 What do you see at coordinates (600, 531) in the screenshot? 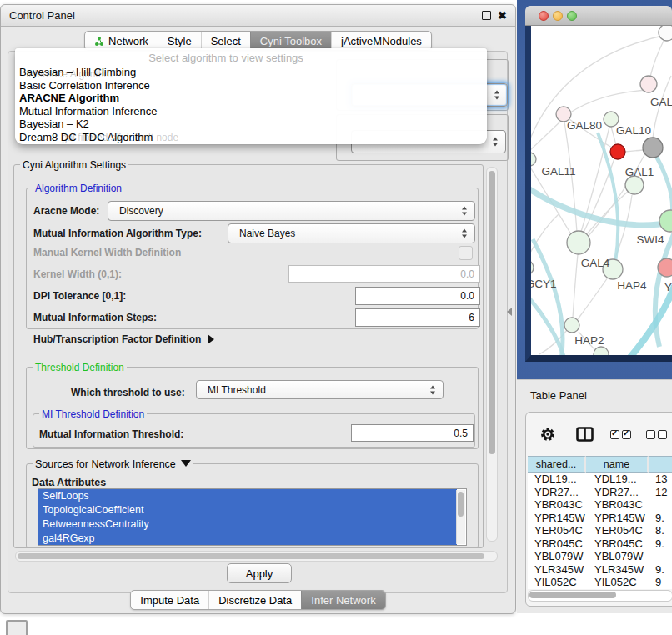
I see `table-row: YER054CYER054C8.` at bounding box center [600, 531].